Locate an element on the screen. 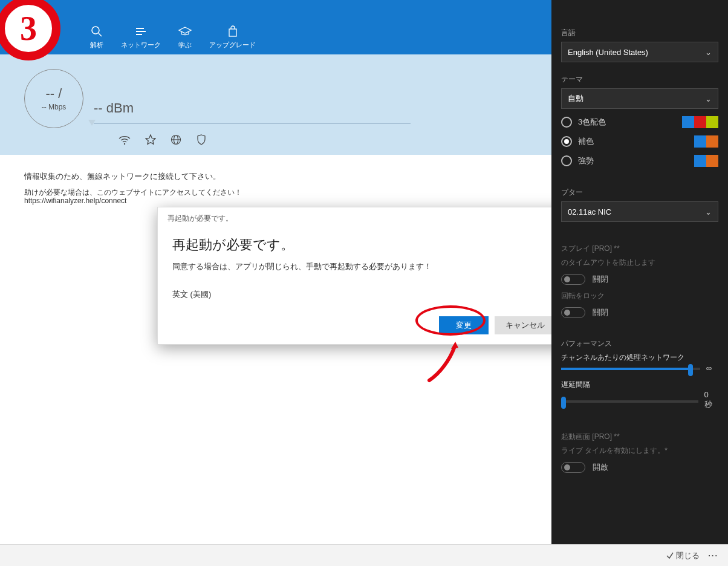 The height and width of the screenshot is (566, 728). color-option-label: 補色 is located at coordinates (586, 142).